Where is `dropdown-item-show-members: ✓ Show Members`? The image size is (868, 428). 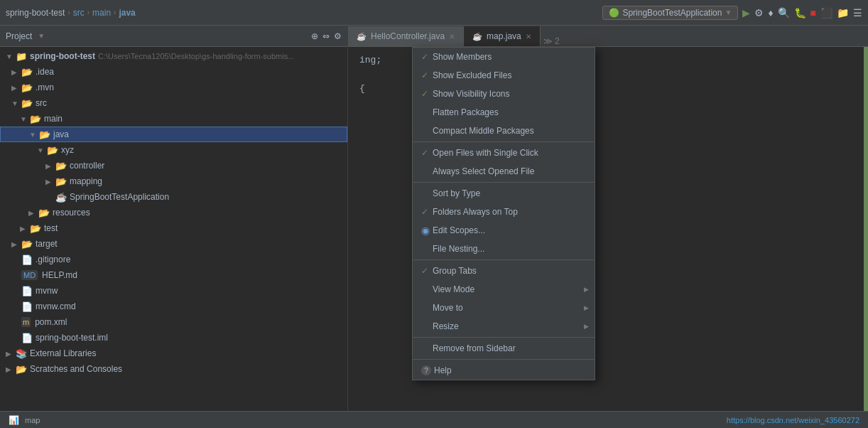 dropdown-item-show-members: ✓ Show Members is located at coordinates (504, 57).